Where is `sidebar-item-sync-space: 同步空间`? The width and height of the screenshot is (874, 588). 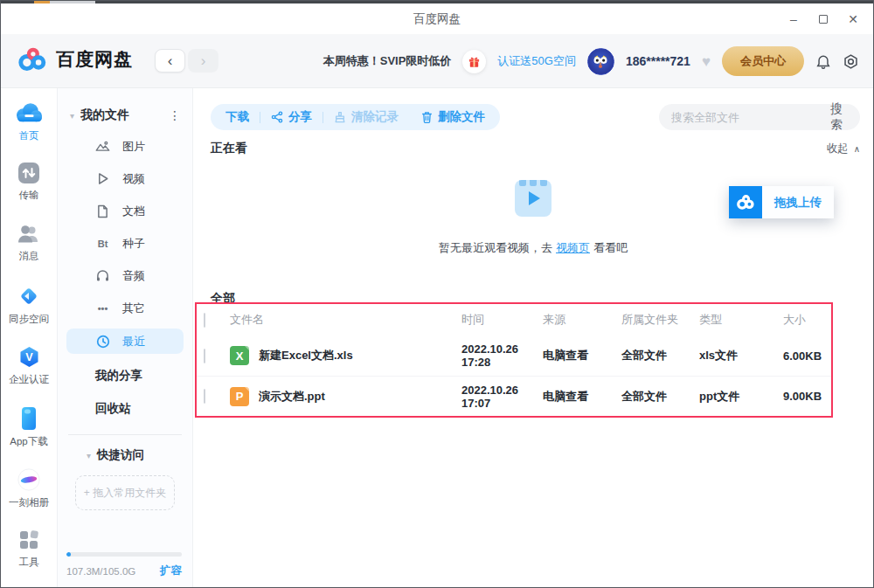 sidebar-item-sync-space: 同步空间 is located at coordinates (29, 312).